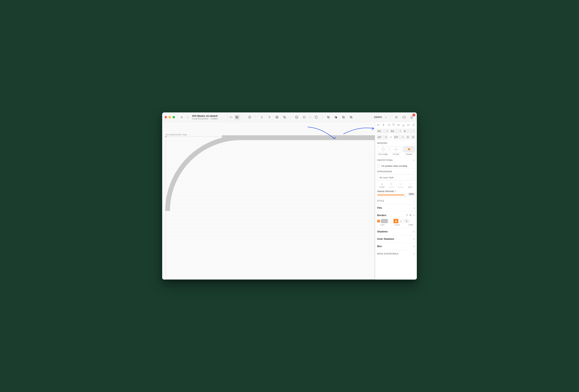 Image resolution: width=579 pixels, height=392 pixels. Describe the element at coordinates (414, 231) in the screenshot. I see `add-shadow-icon: +` at that location.